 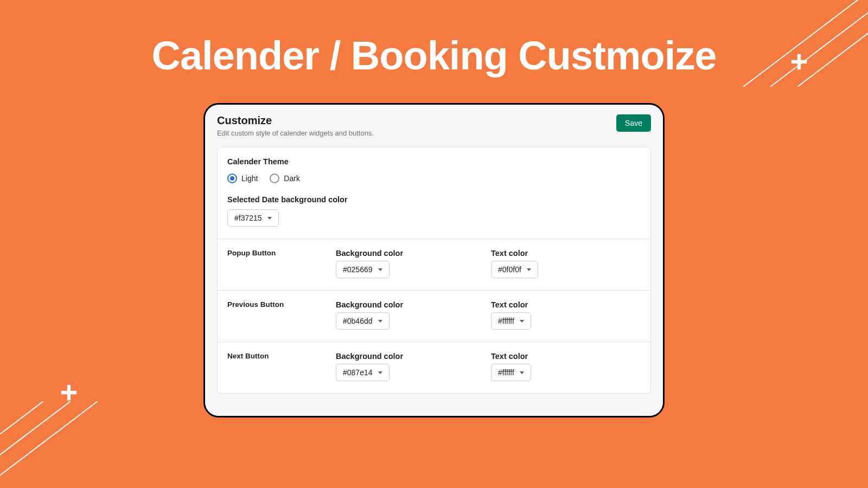 I want to click on window-header: Customize Edit custom style of calender …, so click(x=434, y=126).